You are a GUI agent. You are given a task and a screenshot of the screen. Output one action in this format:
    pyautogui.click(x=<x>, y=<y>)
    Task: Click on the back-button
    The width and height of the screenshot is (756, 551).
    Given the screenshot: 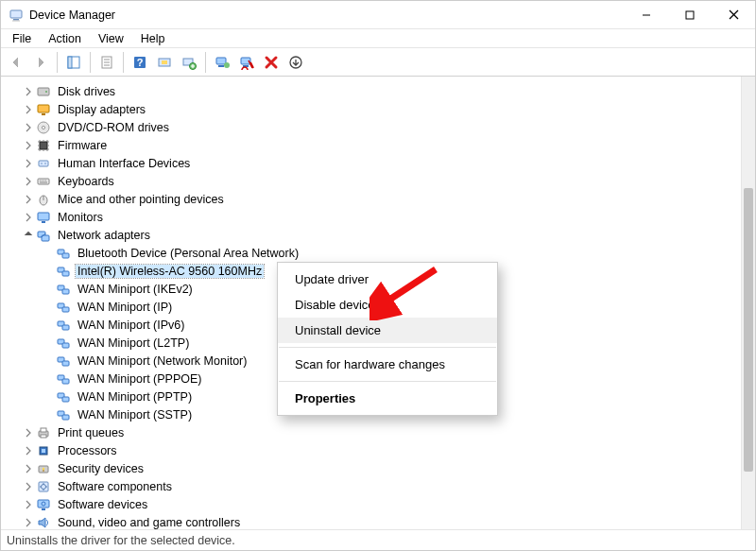 What is the action you would take?
    pyautogui.click(x=16, y=62)
    